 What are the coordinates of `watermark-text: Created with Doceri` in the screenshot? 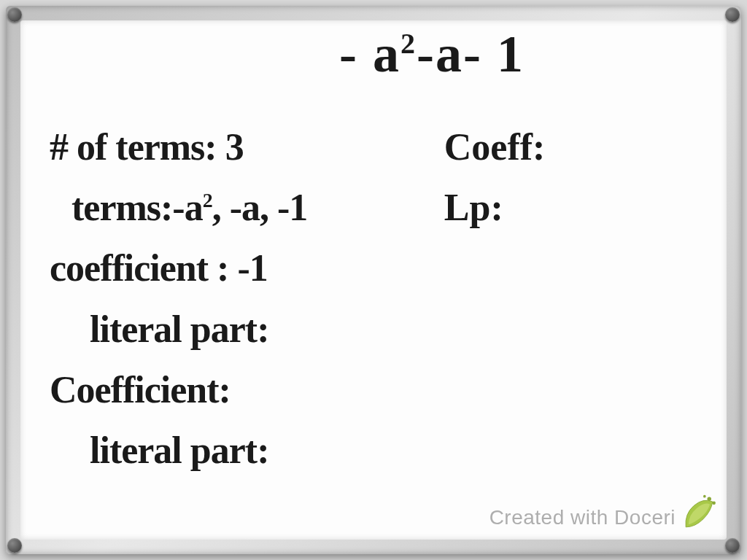 It's located at (582, 518).